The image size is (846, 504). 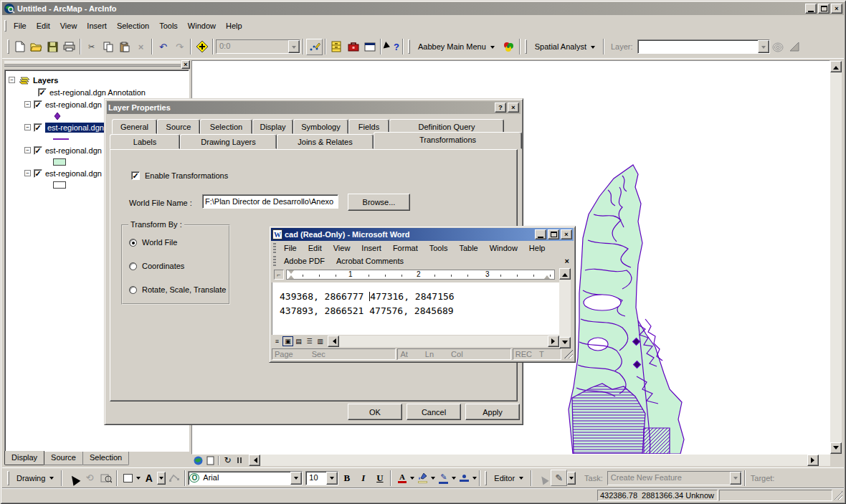 What do you see at coordinates (179, 47) in the screenshot?
I see `redo-button: ↷` at bounding box center [179, 47].